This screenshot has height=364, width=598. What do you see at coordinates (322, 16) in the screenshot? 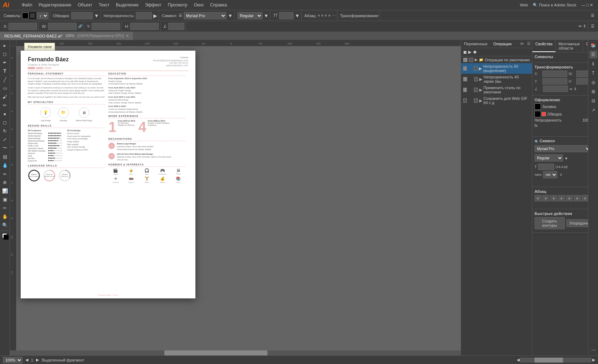
I see `align-center: ≡` at bounding box center [322, 16].